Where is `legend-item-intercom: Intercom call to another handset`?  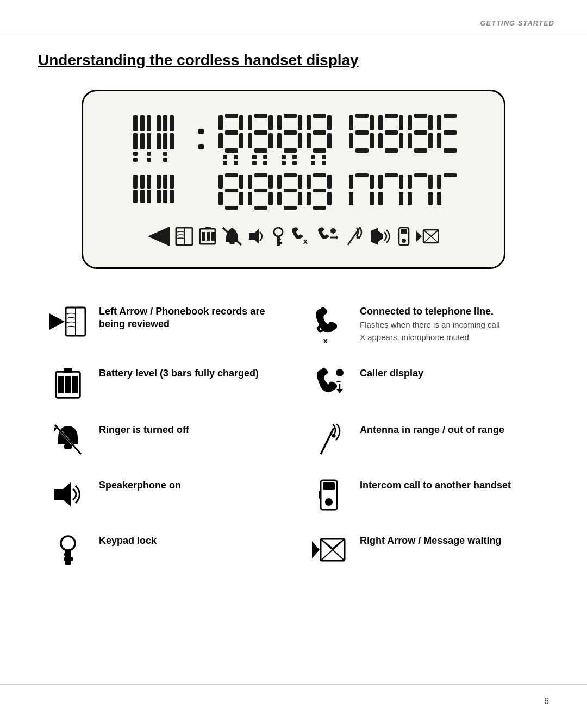 legend-item-intercom: Intercom call to another handset is located at coordinates (424, 495).